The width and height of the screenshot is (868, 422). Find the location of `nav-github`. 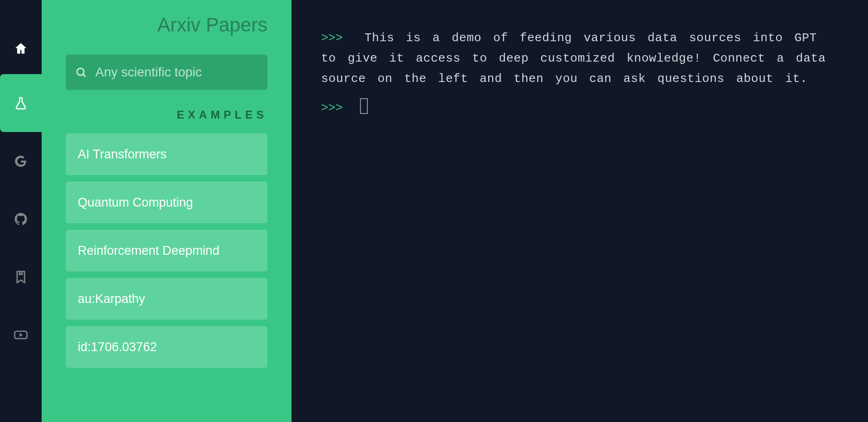

nav-github is located at coordinates (21, 219).